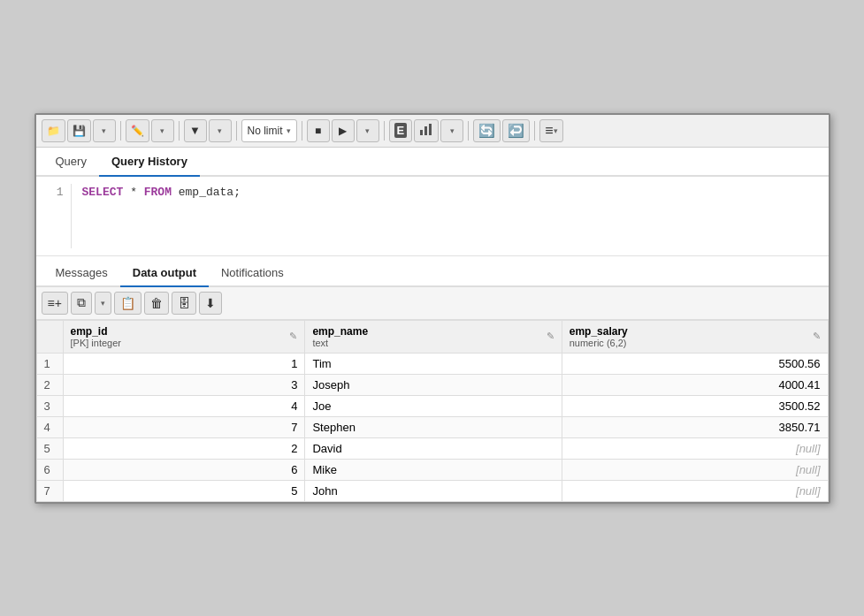 The width and height of the screenshot is (864, 616). What do you see at coordinates (55, 303) in the screenshot?
I see `add-row-button: ≡+` at bounding box center [55, 303].